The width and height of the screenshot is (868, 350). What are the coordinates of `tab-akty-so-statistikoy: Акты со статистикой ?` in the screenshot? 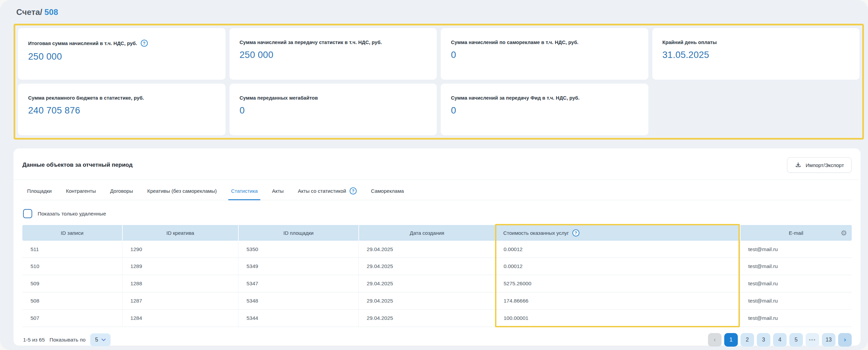 It's located at (328, 193).